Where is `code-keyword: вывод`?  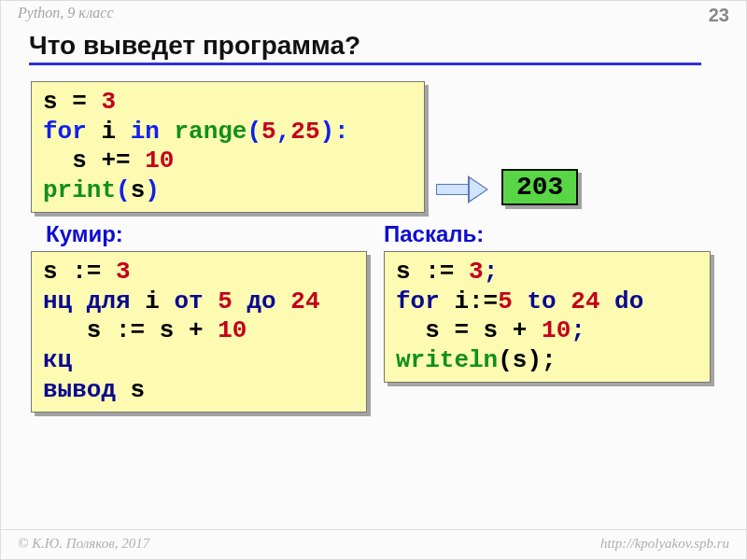
code-keyword: вывод is located at coordinates (79, 390).